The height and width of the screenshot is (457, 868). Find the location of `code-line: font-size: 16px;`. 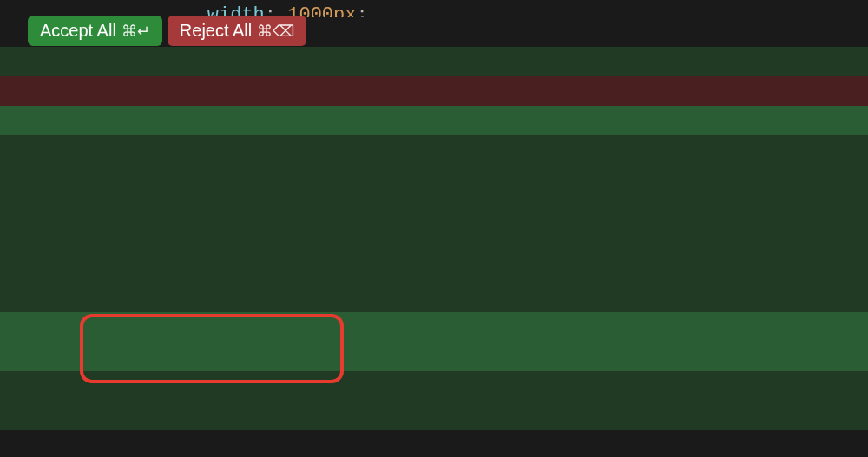

code-line: font-size: 16px; is located at coordinates (434, 268).